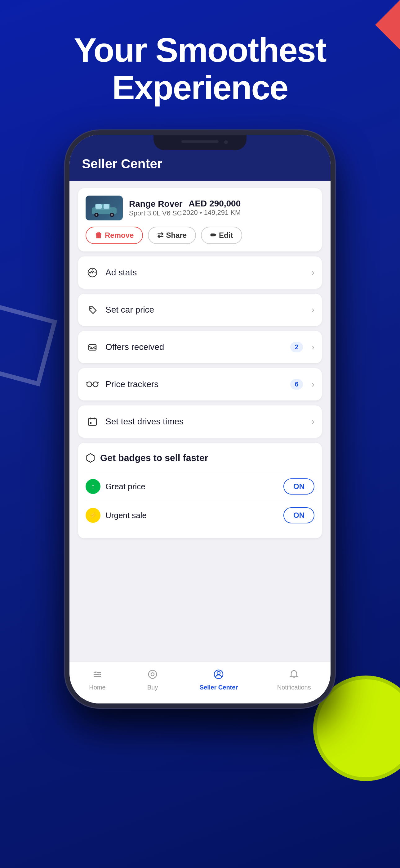 This screenshot has height=868, width=400. I want to click on share-label: Share, so click(176, 235).